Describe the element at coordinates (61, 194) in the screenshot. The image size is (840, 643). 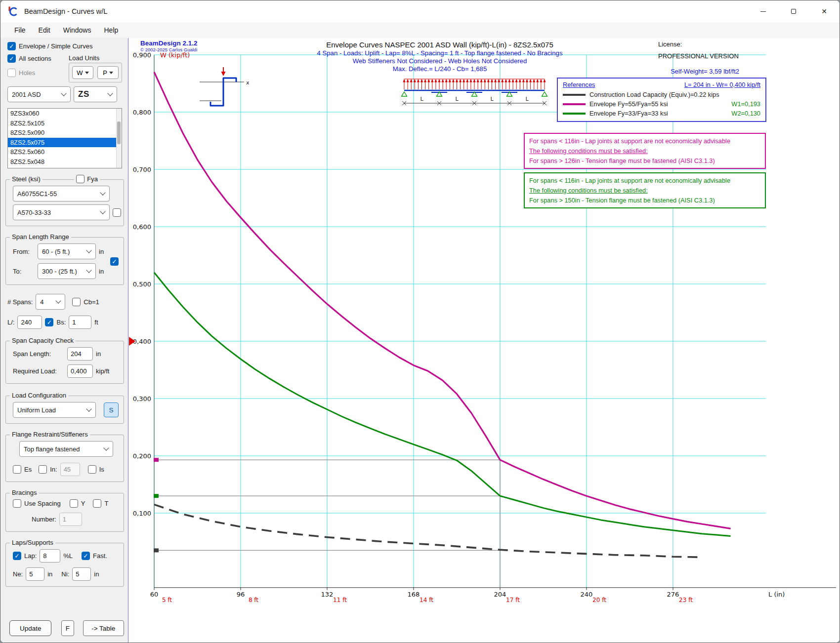
I see `steel-grade-1-combo: A60755C1-55` at that location.